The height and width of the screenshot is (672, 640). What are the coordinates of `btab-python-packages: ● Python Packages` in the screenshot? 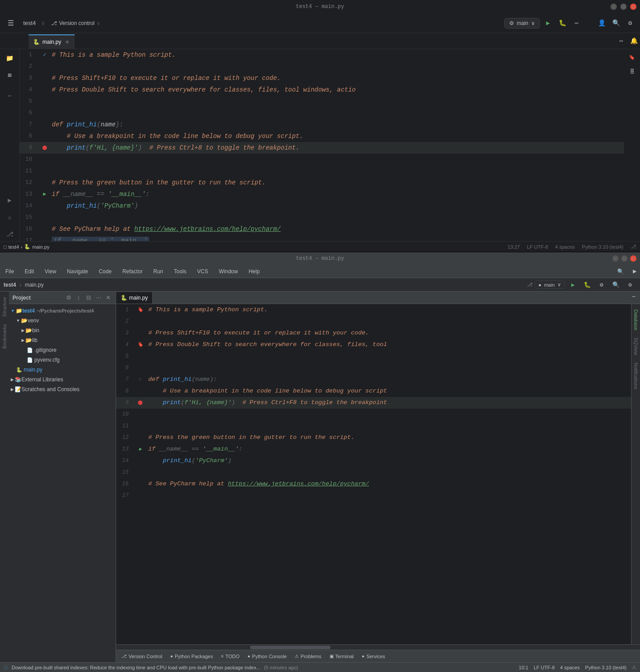 It's located at (192, 656).